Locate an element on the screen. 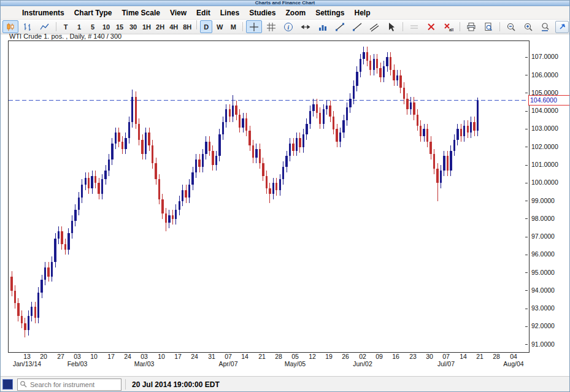 Image resolution: width=570 pixels, height=392 pixels. grid-button is located at coordinates (271, 27).